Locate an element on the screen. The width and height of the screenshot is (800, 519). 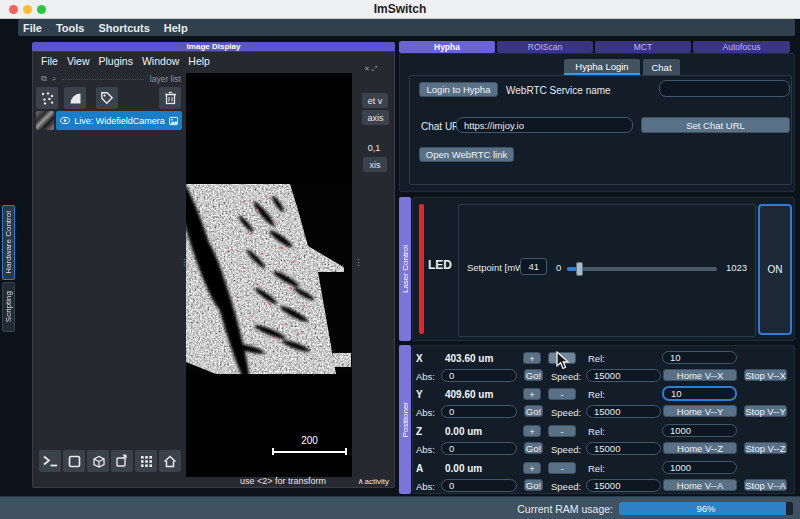
layer-list-header: ⧉ ⌕ layer list is located at coordinates (111, 79).